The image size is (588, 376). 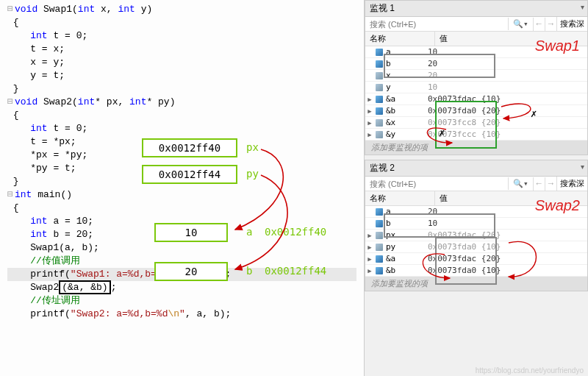 I want to click on watch1-search-input, so click(x=437, y=24).